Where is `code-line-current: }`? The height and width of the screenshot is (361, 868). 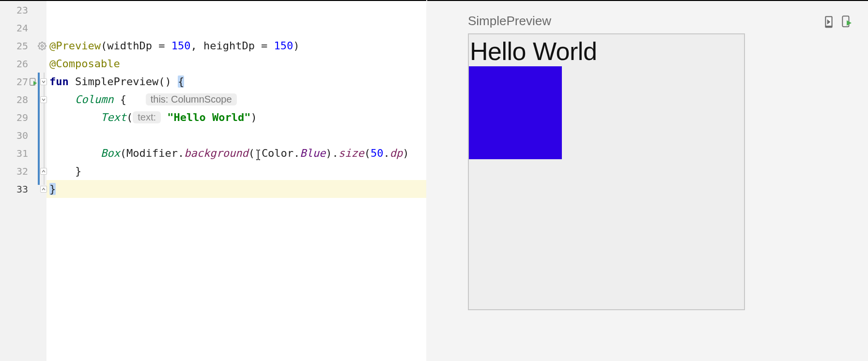 code-line-current: } is located at coordinates (236, 189).